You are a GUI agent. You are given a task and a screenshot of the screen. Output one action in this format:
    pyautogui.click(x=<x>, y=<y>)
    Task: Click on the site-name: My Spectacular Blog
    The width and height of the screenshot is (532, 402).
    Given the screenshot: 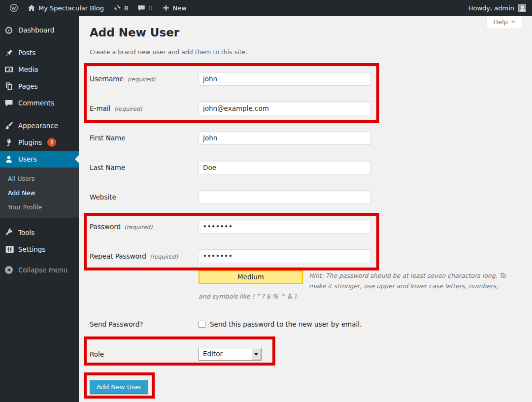 What is the action you would take?
    pyautogui.click(x=71, y=8)
    